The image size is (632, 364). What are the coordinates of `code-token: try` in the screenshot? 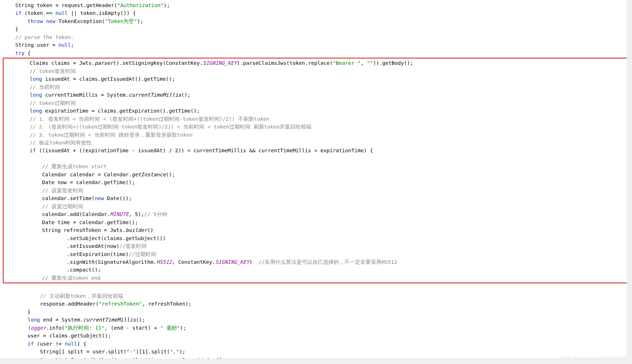 It's located at (20, 53).